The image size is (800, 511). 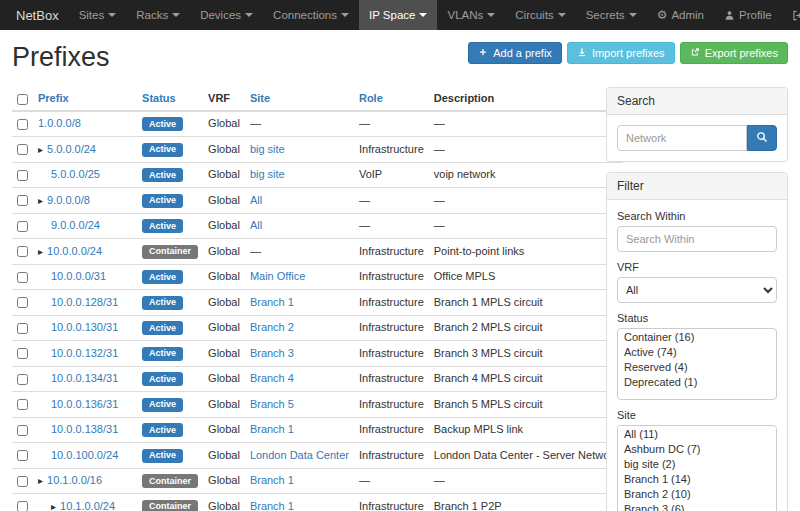 What do you see at coordinates (98, 15) in the screenshot?
I see `nav-item-sites: Sites` at bounding box center [98, 15].